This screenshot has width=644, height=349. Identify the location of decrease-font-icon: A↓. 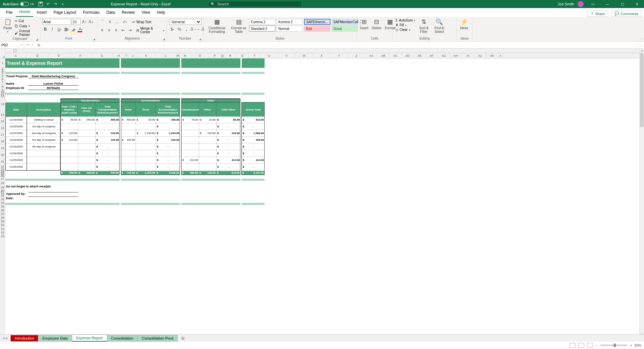
(91, 22).